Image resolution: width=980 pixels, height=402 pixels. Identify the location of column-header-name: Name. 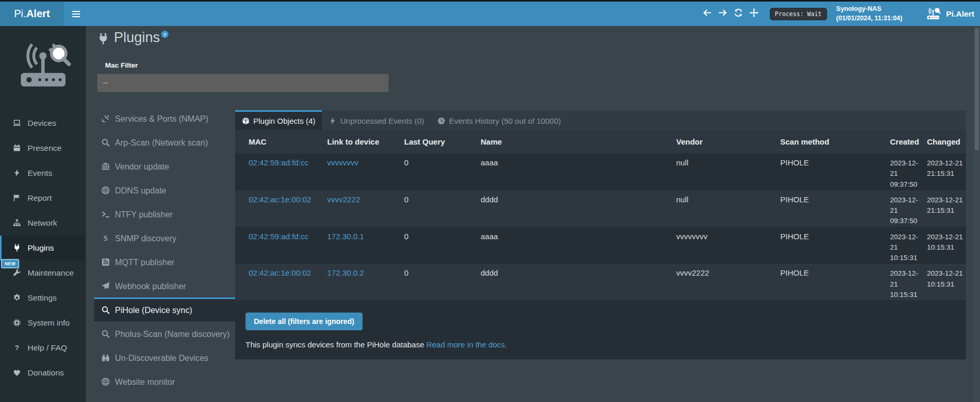
(578, 141).